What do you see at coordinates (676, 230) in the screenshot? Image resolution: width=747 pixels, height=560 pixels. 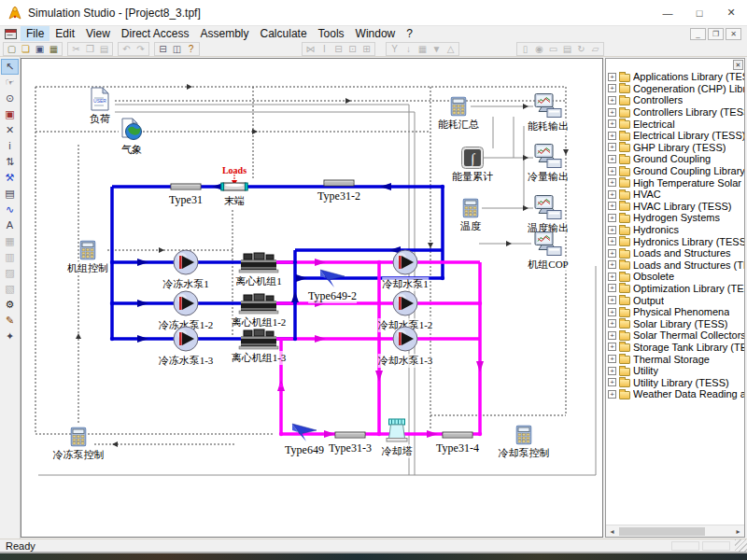 I see `palette-item-hydronics: +Hydronics` at bounding box center [676, 230].